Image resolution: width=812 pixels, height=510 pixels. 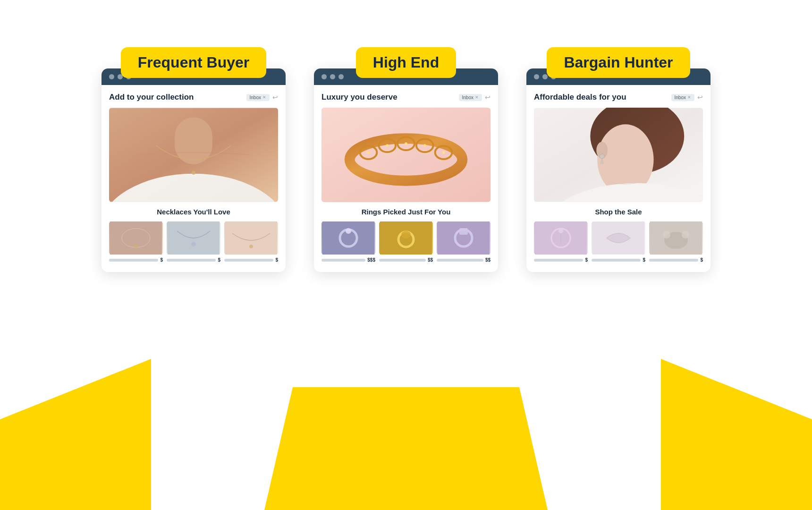 I want to click on badge-frequent-buyer: Frequent Buyer, so click(x=194, y=62).